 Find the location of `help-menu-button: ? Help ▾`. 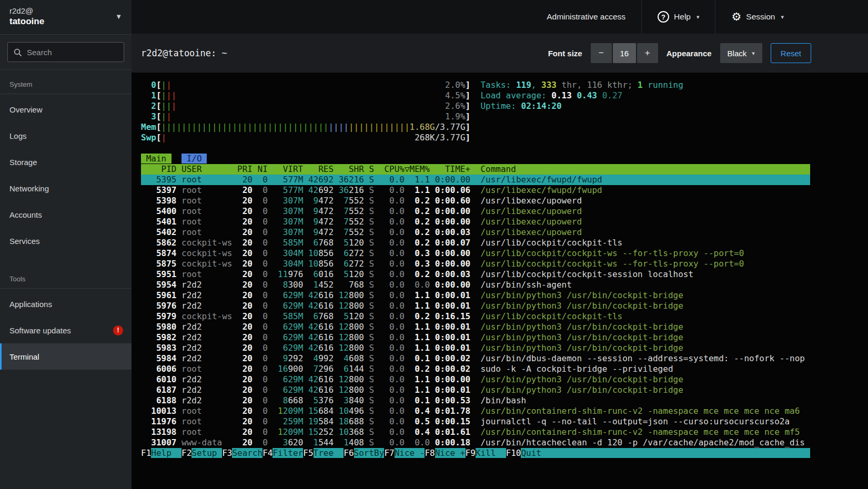

help-menu-button: ? Help ▾ is located at coordinates (678, 17).